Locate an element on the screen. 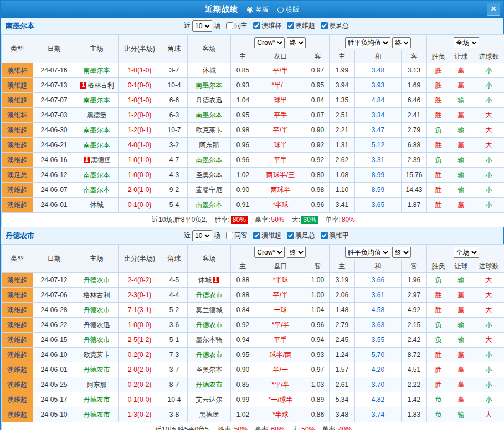 This screenshot has height=430, width=504. asian-away-odds-cell: 0.84 is located at coordinates (318, 101).